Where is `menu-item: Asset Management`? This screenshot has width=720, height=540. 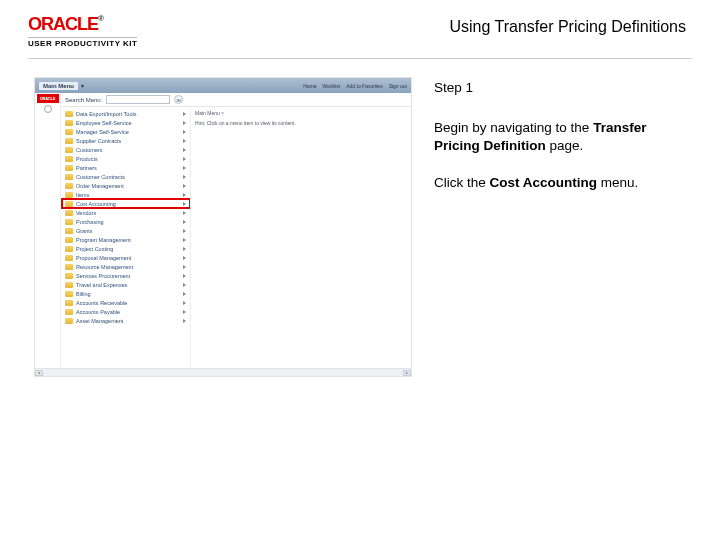 menu-item: Asset Management is located at coordinates (126, 320).